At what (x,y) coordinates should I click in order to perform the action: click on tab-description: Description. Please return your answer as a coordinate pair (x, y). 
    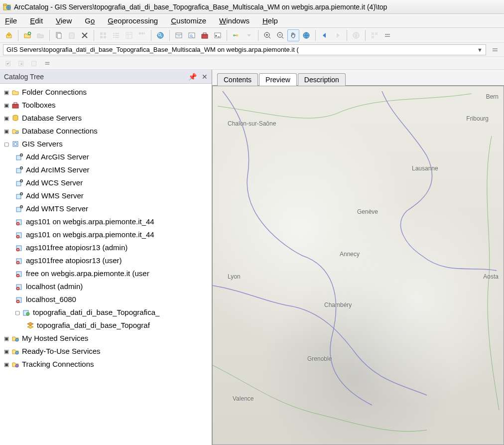
    Looking at the image, I should click on (322, 80).